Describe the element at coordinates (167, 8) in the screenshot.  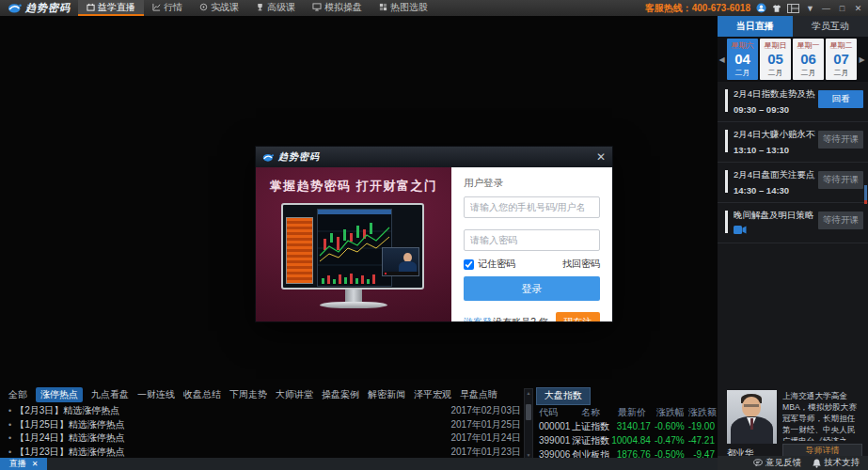
I see `menu-item-quotes: 行情` at that location.